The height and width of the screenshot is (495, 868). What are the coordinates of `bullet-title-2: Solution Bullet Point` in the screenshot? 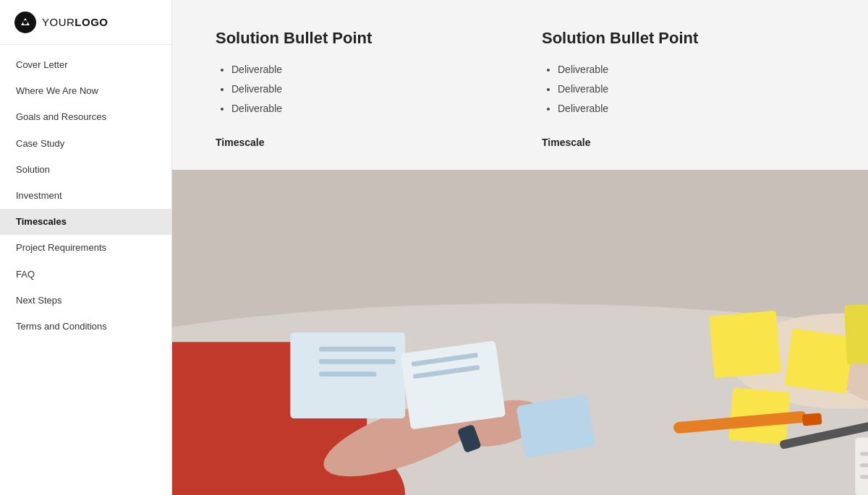 It's located at (683, 38).